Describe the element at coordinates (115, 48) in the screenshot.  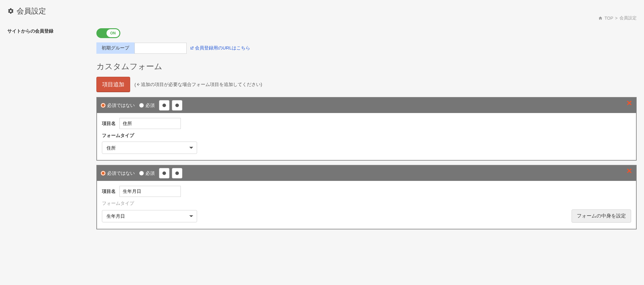
I see `initial-group-label: 初期グループ` at that location.